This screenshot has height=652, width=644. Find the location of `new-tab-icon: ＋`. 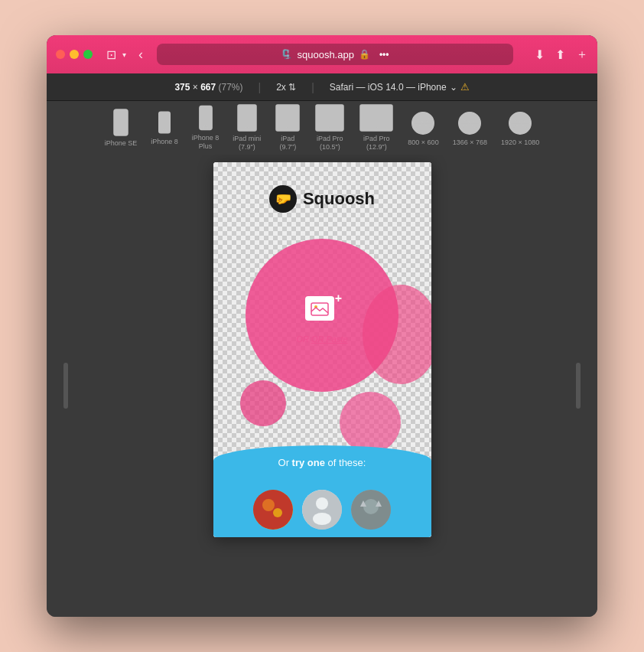

new-tab-icon: ＋ is located at coordinates (582, 55).